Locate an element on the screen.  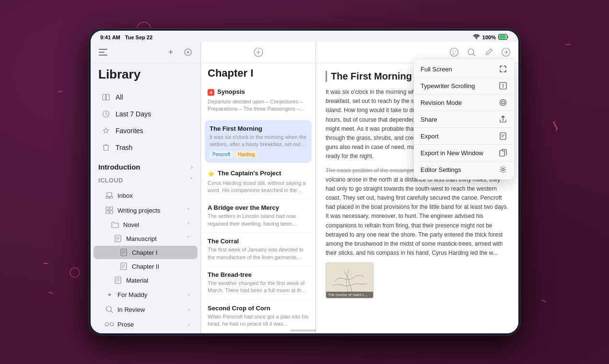
sidebar-toolbar: + is located at coordinates (146, 53).